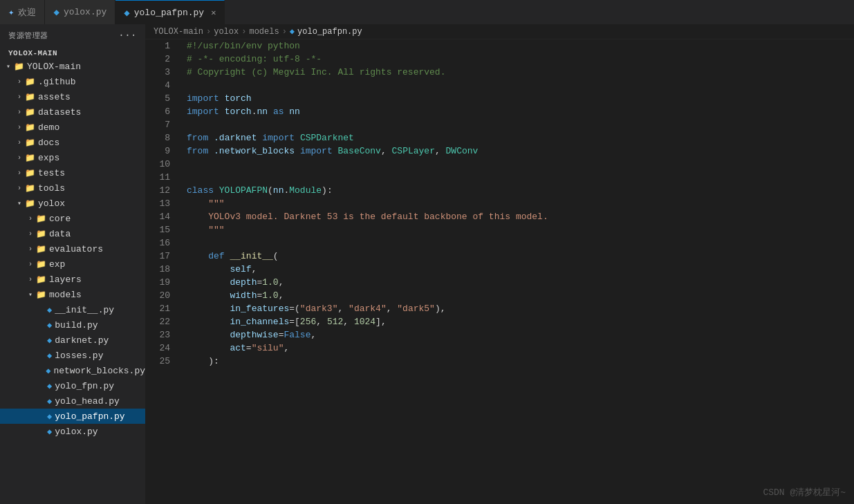 Image resolution: width=854 pixels, height=504 pixels. Describe the element at coordinates (76, 249) in the screenshot. I see `folder-label: evaluators` at that location.